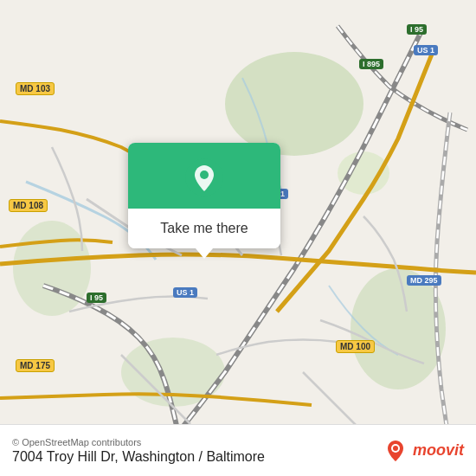  I want to click on popup-pointer, so click(204, 254).